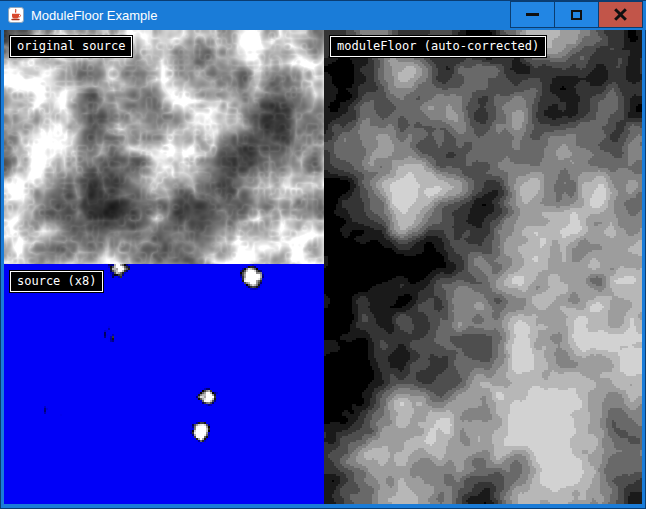  I want to click on window-title: ModuleFloor Example, so click(94, 15).